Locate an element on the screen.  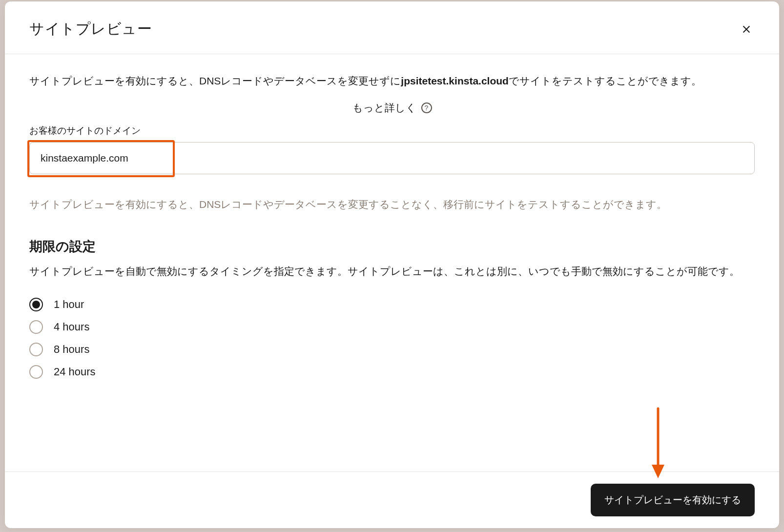
radio-option-4-hours: 4 hours is located at coordinates (392, 327).